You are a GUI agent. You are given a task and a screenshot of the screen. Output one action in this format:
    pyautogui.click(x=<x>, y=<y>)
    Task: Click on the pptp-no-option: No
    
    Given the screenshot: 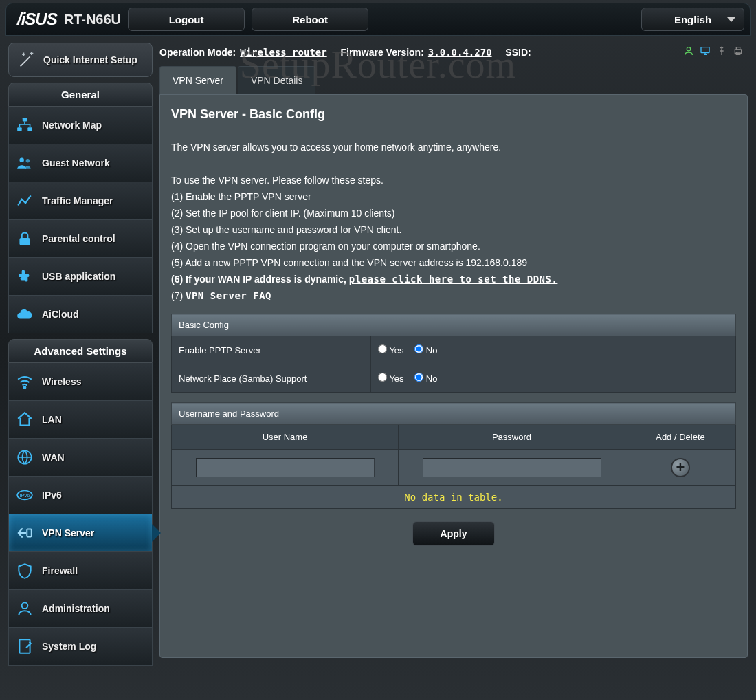 What is the action you would take?
    pyautogui.click(x=426, y=351)
    